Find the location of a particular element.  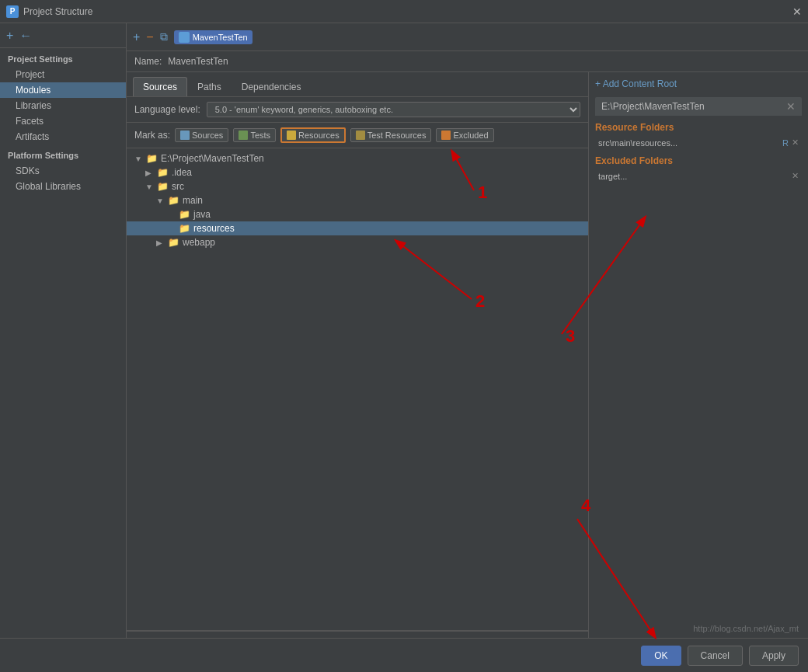

project-settings-header: Project Settings is located at coordinates (63, 57).